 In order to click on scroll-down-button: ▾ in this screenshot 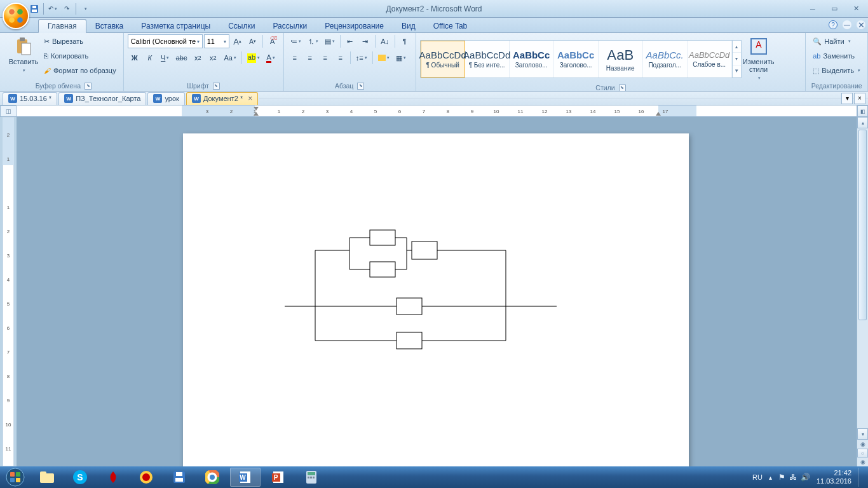, I will do `click(863, 434)`.